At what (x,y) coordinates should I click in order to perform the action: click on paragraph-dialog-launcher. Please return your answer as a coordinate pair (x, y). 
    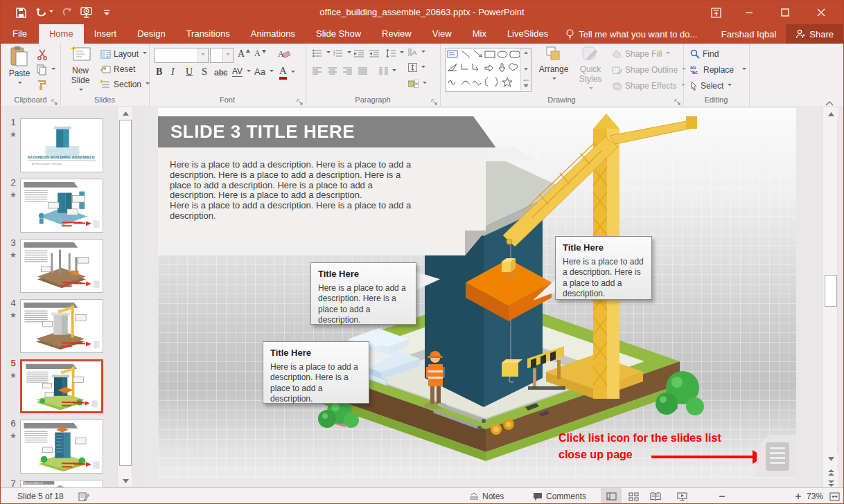
    Looking at the image, I should click on (434, 100).